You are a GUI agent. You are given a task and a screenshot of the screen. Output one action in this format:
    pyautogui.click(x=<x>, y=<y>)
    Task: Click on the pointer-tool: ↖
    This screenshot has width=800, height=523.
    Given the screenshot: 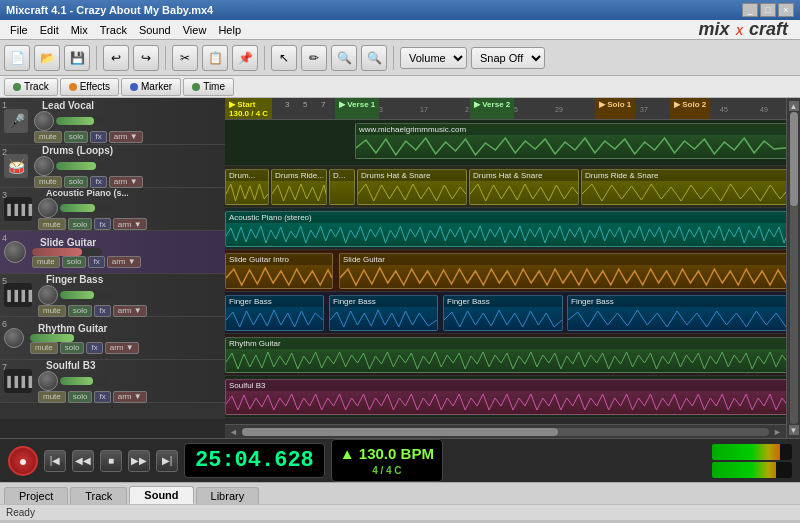 What is the action you would take?
    pyautogui.click(x=284, y=58)
    